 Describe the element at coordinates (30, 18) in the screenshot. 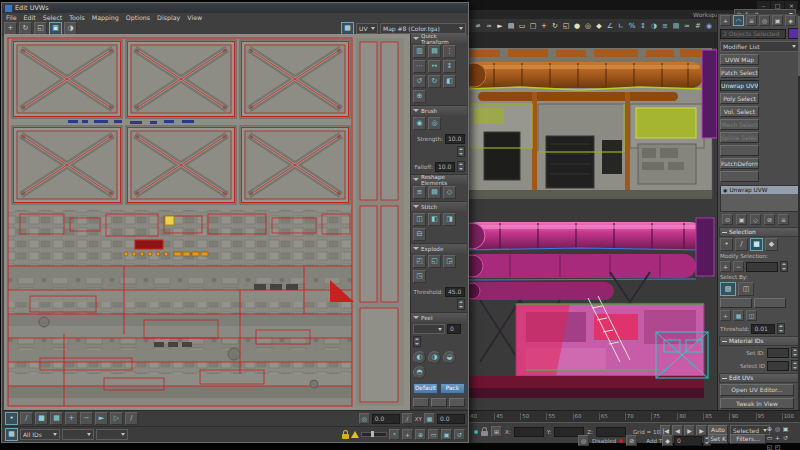

I see `menu-item: Edit` at that location.